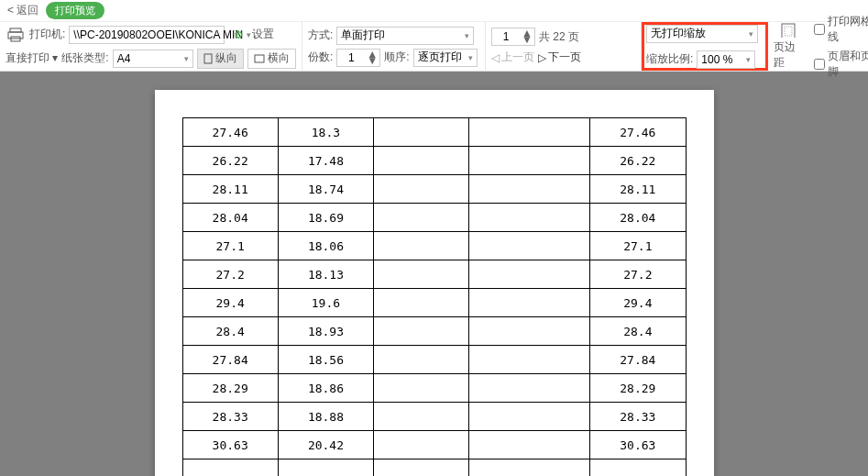 The width and height of the screenshot is (868, 476). What do you see at coordinates (702, 34) in the screenshot?
I see `scale-mode-select: 无打印缩放▾` at bounding box center [702, 34].